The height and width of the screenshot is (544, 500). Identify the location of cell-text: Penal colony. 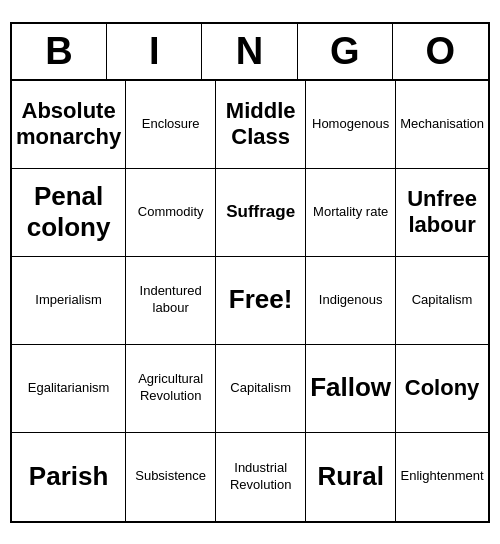
(68, 212).